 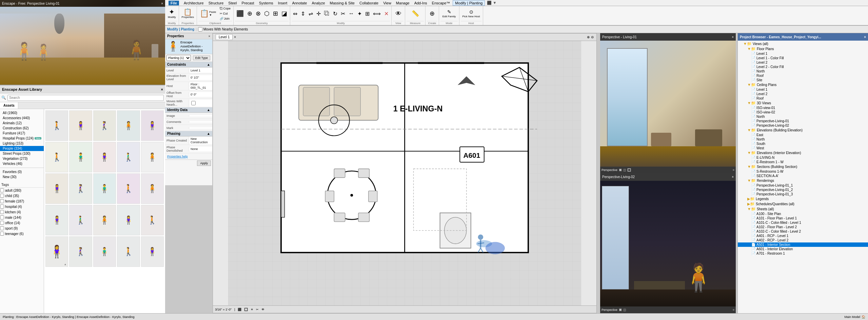 I want to click on pb-rendering-01-1: 📄 Perspective-Living-01_1, so click(x=803, y=186).